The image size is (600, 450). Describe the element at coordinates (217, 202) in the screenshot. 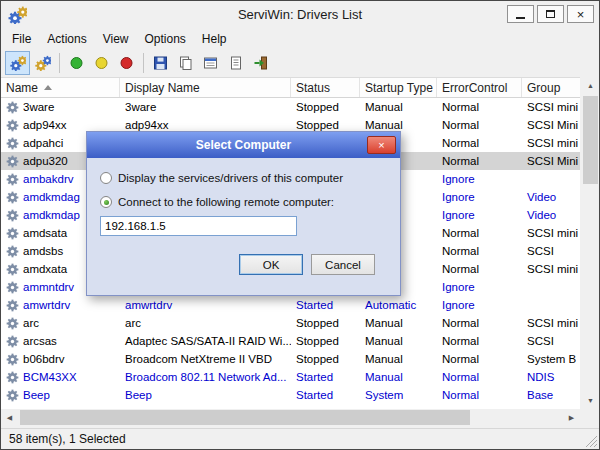

I see `radio-row-remote: Connect to the following remote computer…` at that location.